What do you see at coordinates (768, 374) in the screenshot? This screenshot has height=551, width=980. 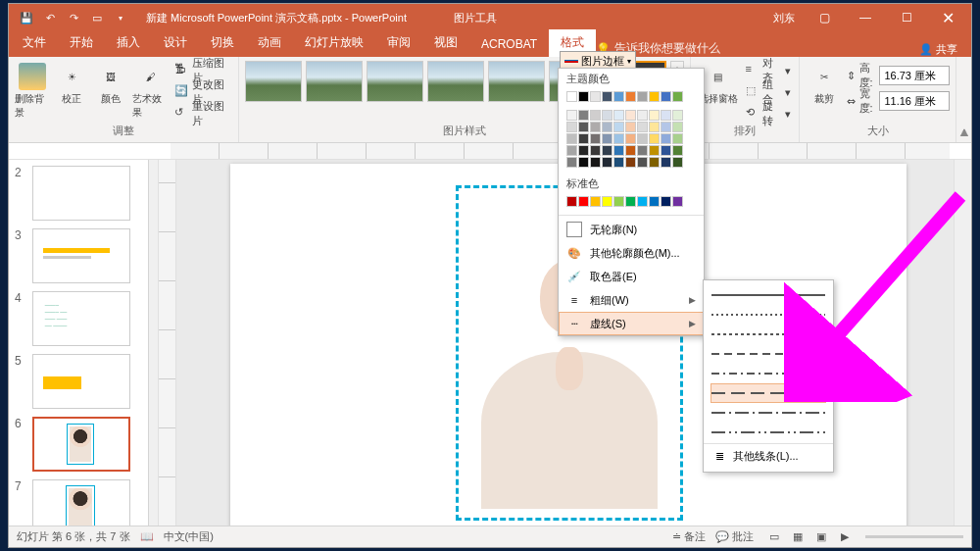 I see `dash-option-dash-dot` at bounding box center [768, 374].